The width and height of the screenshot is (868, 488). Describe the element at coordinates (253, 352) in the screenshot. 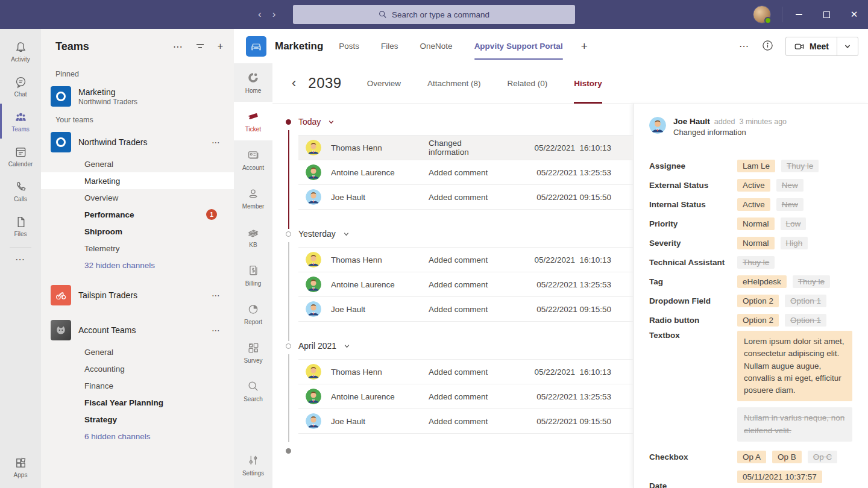

I see `app-rail-survey: Survey` at that location.